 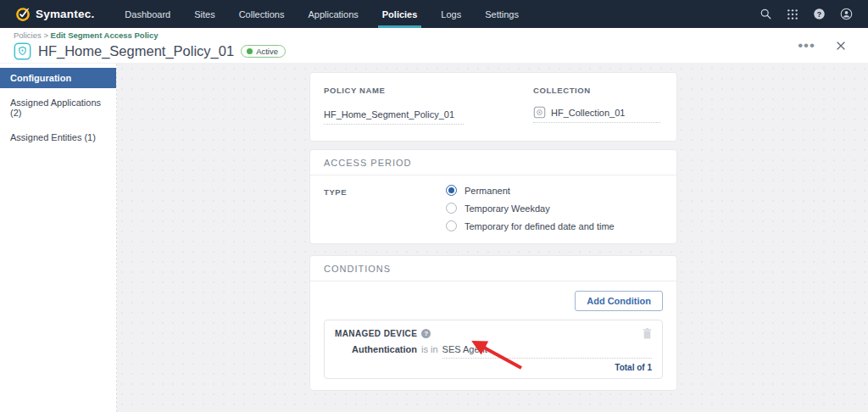 What do you see at coordinates (249, 51) in the screenshot?
I see `status-dot-icon` at bounding box center [249, 51].